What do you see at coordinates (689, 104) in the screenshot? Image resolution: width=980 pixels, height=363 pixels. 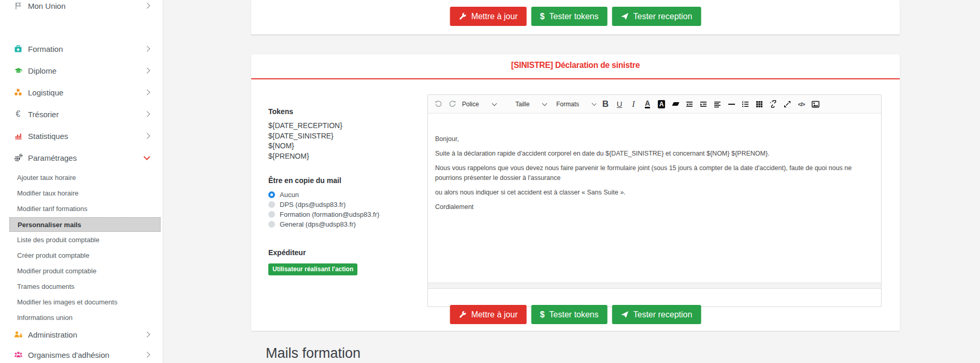 I see `outdent-icon` at bounding box center [689, 104].